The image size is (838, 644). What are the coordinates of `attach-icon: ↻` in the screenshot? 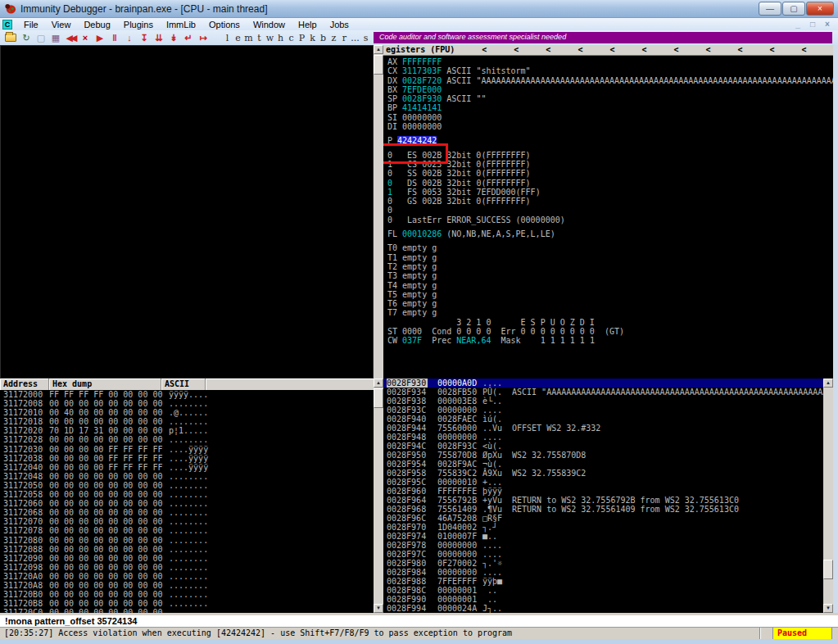 It's located at (26, 38).